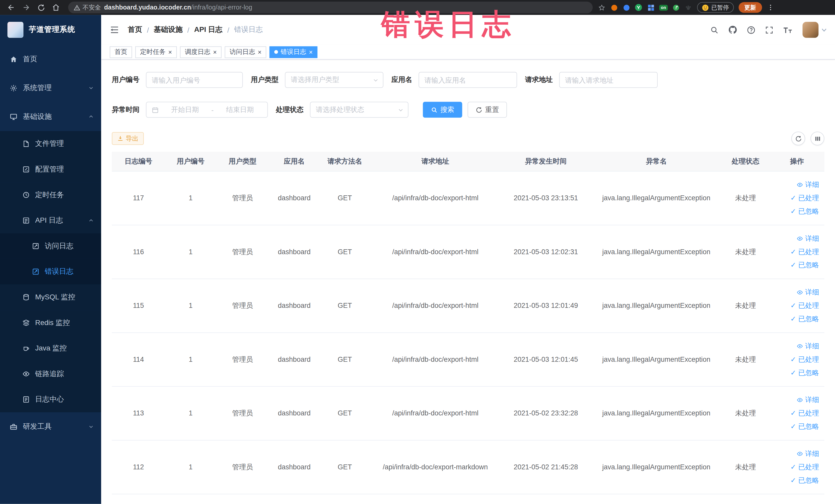 This screenshot has height=504, width=835. I want to click on extension-orange-icon, so click(614, 7).